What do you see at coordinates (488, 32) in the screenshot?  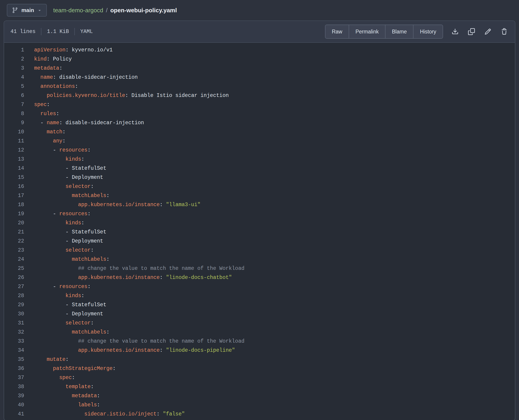 I see `edit-pencil-icon` at bounding box center [488, 32].